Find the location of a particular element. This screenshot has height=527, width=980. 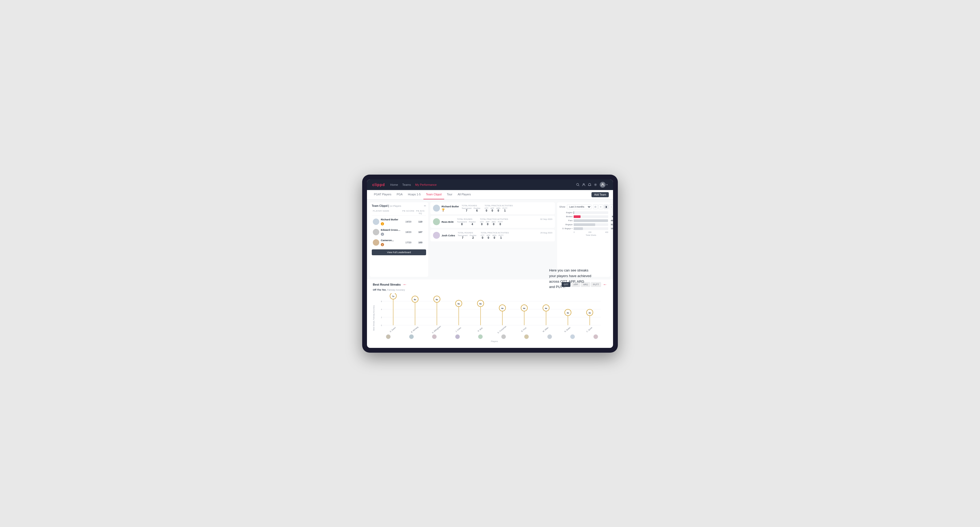

settings-button is located at coordinates (595, 185).